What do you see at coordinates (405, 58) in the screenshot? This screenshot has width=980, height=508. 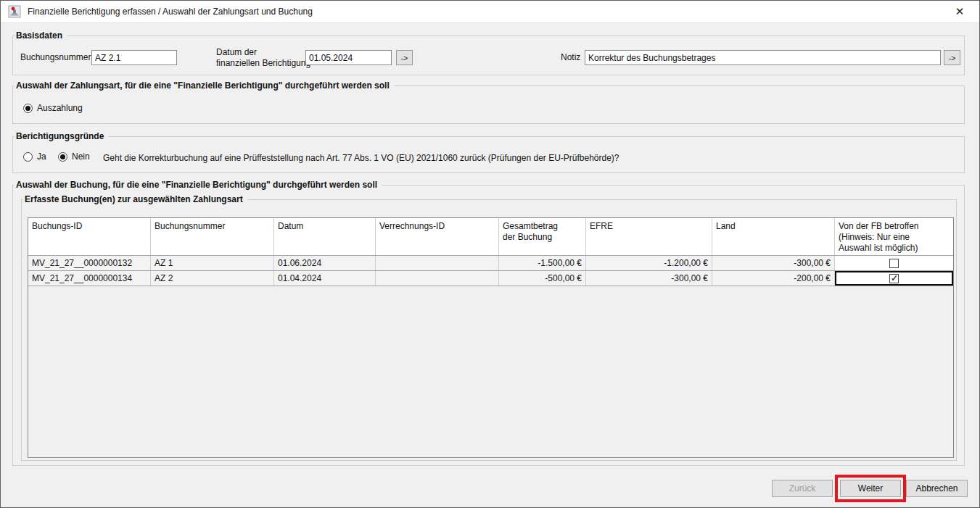 I see `datum-picker-button: ->` at bounding box center [405, 58].